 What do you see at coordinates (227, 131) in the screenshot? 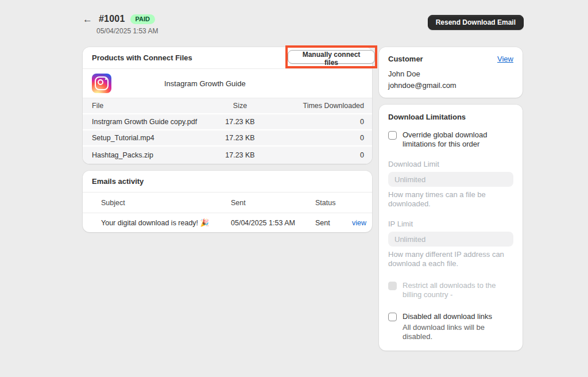
I see `files-table: File Size Times Downloaded Instrgram Gro…` at bounding box center [227, 131].